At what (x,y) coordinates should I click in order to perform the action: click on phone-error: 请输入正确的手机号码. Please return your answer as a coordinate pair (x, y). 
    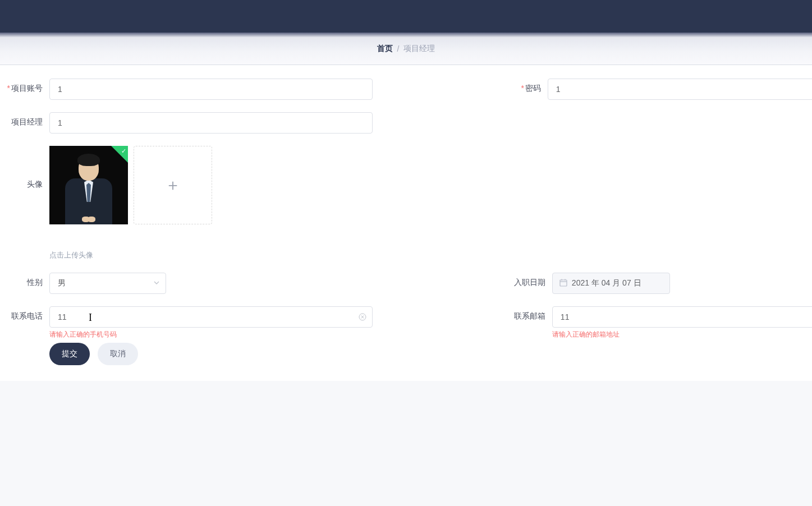
    Looking at the image, I should click on (248, 334).